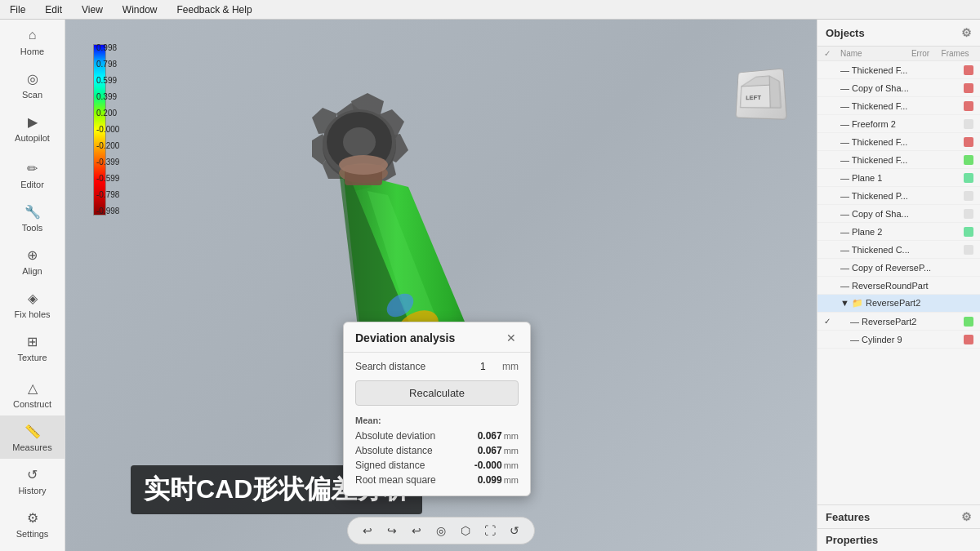 This screenshot has height=551, width=980. I want to click on deviation-close-button: ✕, so click(511, 338).